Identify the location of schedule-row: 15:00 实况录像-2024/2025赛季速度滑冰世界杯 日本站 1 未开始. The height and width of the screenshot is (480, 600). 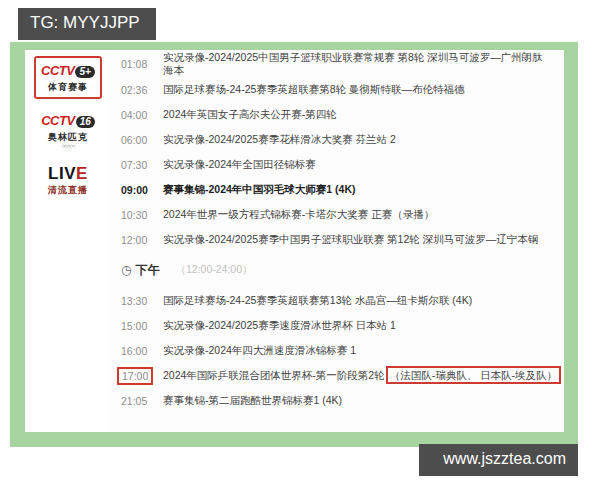
(342, 326).